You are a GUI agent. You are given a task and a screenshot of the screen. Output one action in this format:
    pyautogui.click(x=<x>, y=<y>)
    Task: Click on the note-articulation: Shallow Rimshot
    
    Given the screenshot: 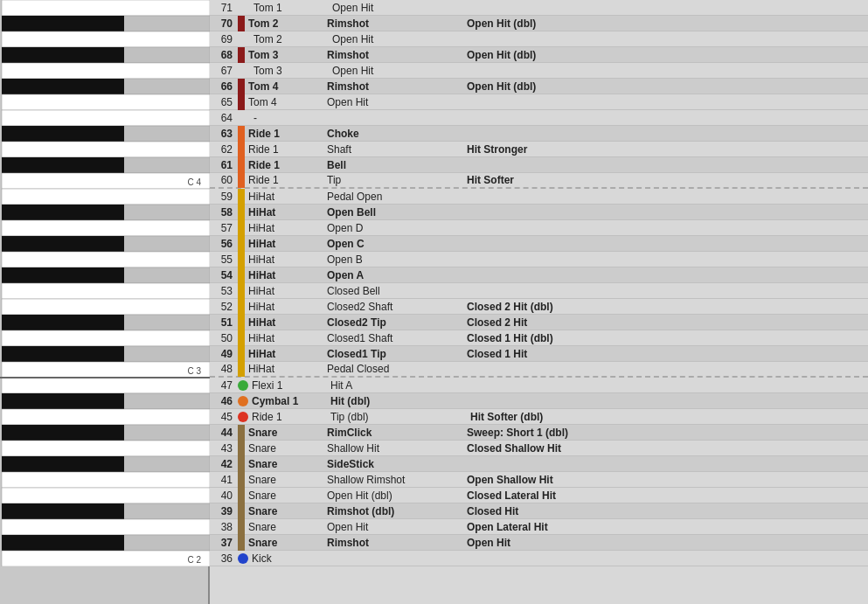 What is the action you would take?
    pyautogui.click(x=397, y=480)
    